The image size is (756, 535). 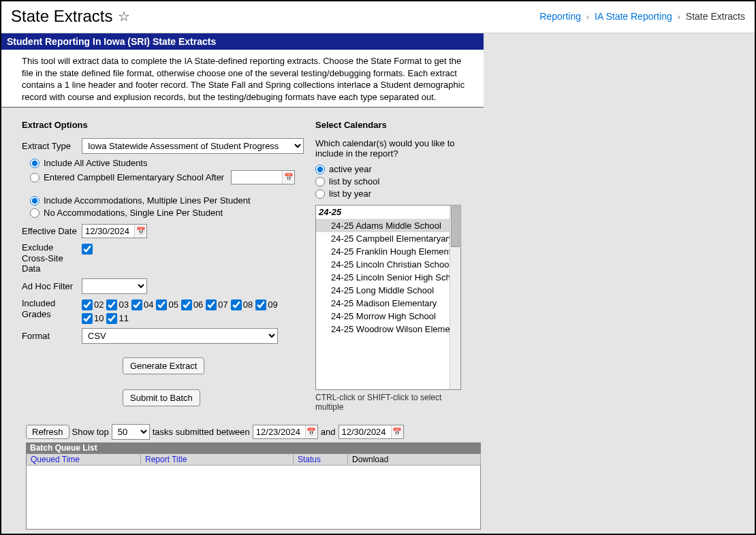 What do you see at coordinates (87, 319) in the screenshot?
I see `grade-10-checkbox` at bounding box center [87, 319].